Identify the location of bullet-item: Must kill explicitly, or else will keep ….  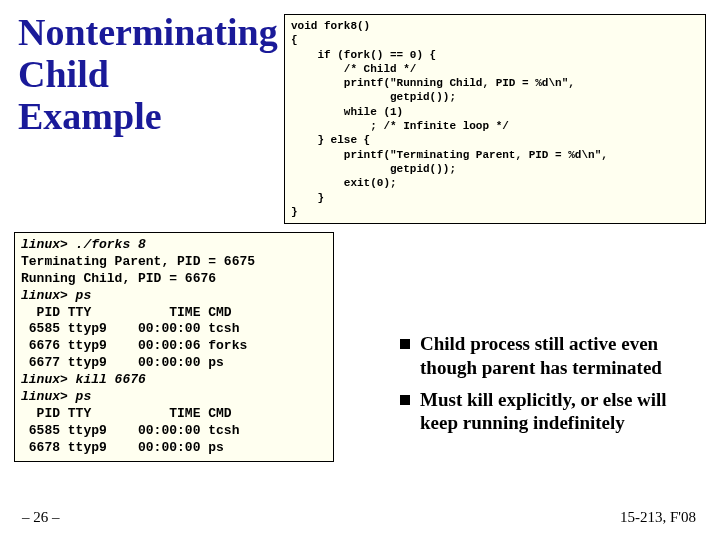
(550, 412).